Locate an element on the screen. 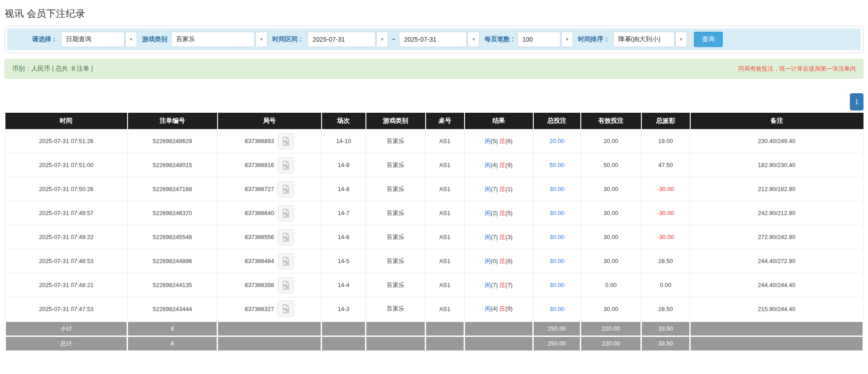  filter-group-per-page: 每页笔数 : ▼ is located at coordinates (529, 39).